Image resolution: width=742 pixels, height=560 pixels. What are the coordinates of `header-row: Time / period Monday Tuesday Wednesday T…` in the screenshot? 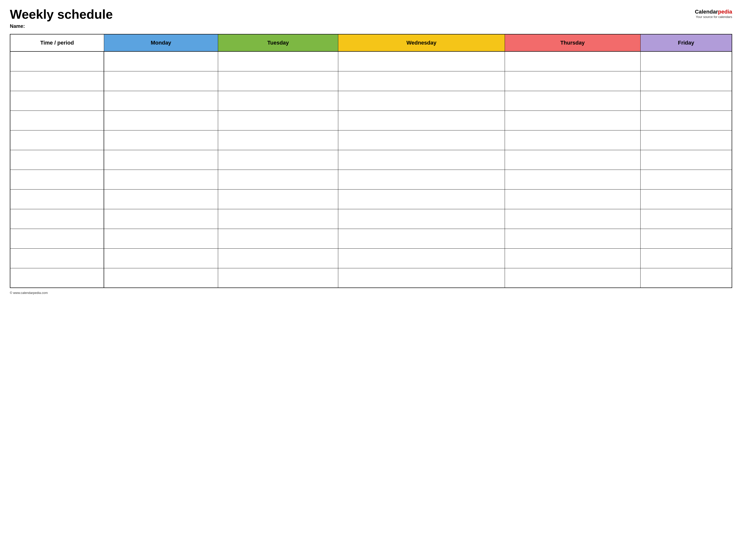 It's located at (371, 43).